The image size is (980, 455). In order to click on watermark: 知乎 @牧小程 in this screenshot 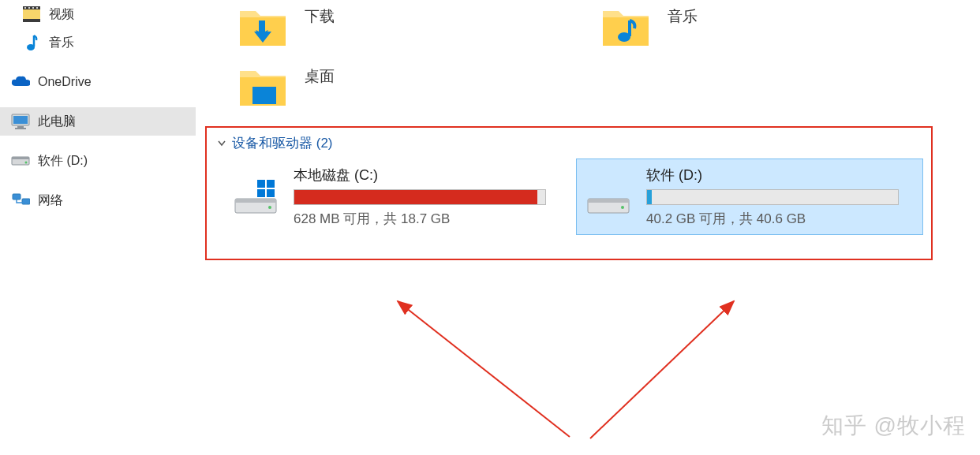, I will do `click(893, 426)`.